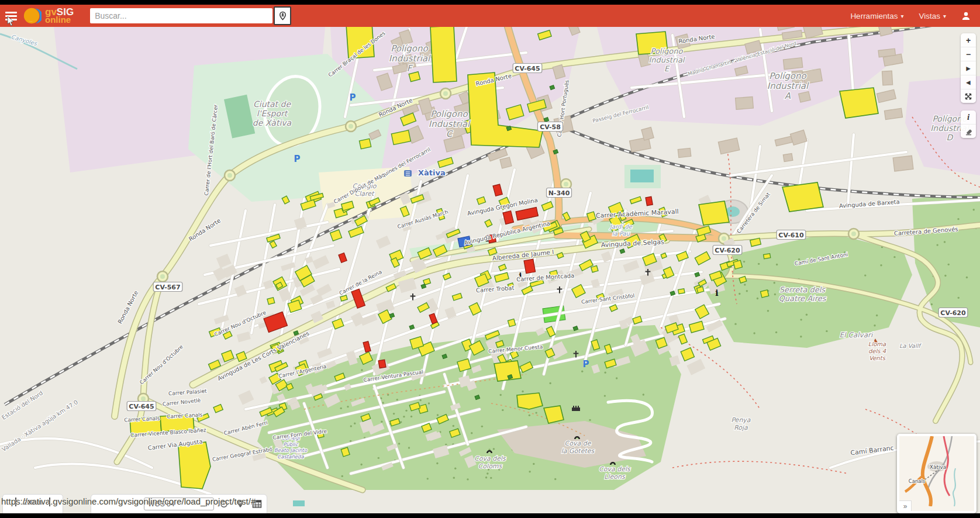 The image size is (980, 518). What do you see at coordinates (932, 16) in the screenshot?
I see `menu-vistas: Vistas ▾` at bounding box center [932, 16].